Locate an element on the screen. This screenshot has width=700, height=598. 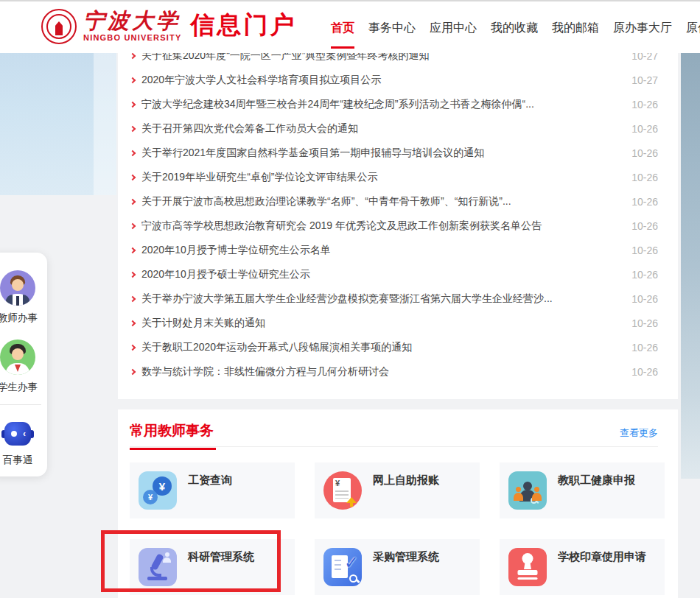
quick-access-label: 百事通 is located at coordinates (24, 460).